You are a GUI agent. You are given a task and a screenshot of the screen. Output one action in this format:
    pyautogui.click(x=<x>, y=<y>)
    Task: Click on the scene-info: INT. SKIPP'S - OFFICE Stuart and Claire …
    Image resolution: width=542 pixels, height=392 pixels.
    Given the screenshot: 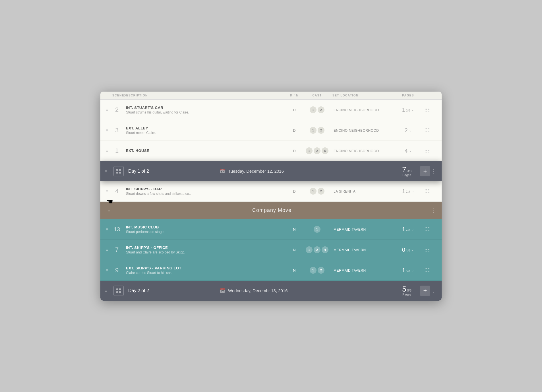 What is the action you would take?
    pyautogui.click(x=204, y=250)
    